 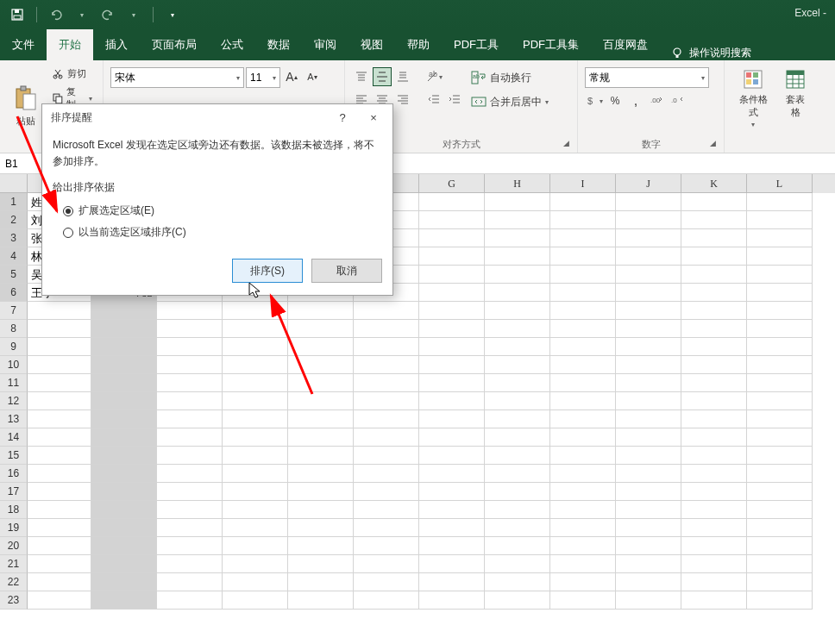 What do you see at coordinates (72, 74) in the screenshot?
I see `cut-button: 剪切` at bounding box center [72, 74].